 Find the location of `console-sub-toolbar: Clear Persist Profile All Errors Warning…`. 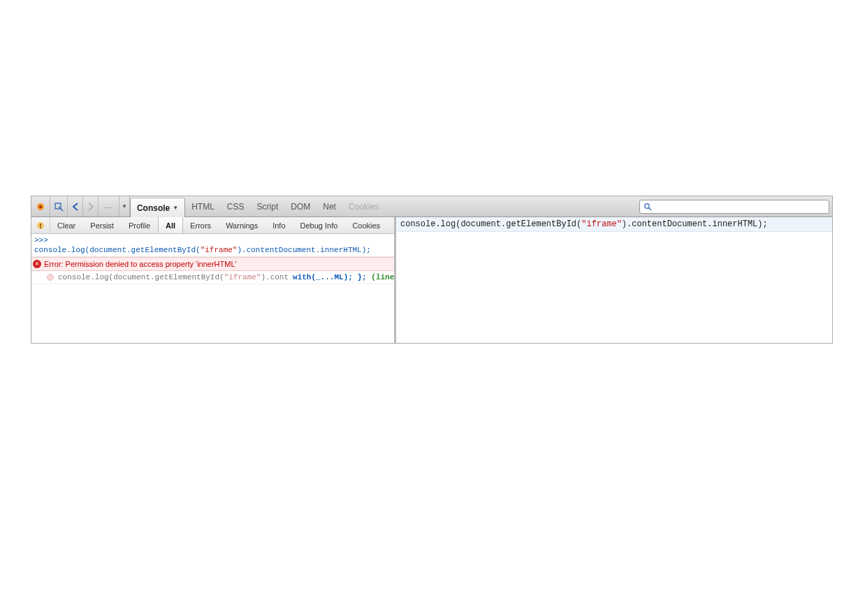

console-sub-toolbar: Clear Persist Profile All Errors Warning… is located at coordinates (212, 226).